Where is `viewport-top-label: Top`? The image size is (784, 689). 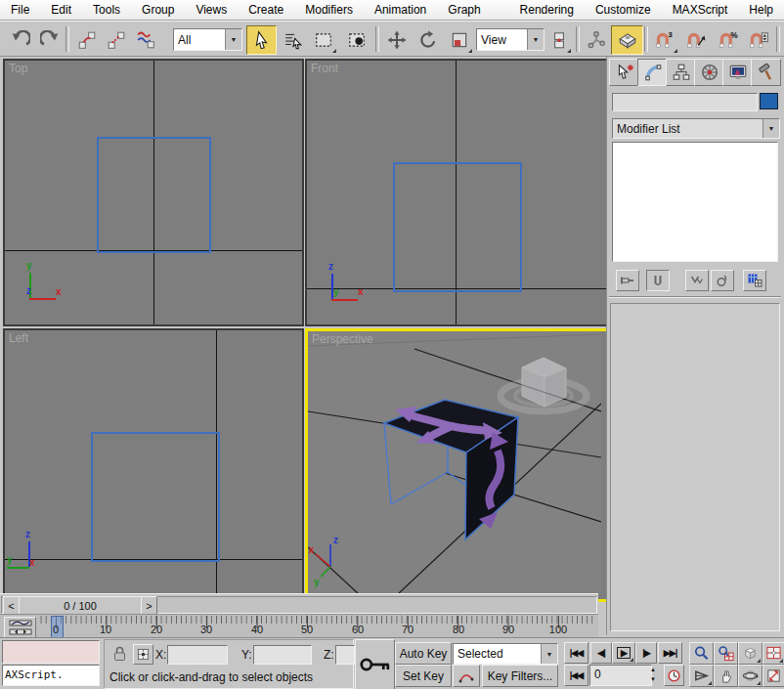 viewport-top-label: Top is located at coordinates (18, 68).